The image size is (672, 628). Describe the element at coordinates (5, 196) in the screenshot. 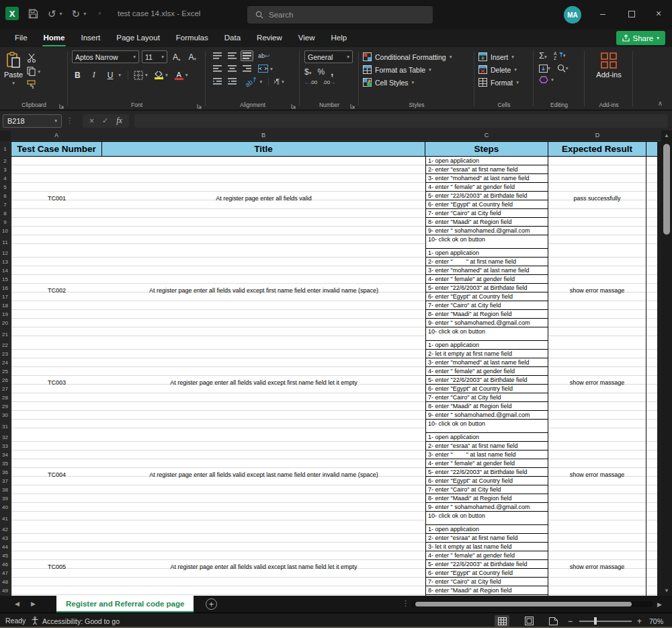

I see `row-header-6: 6` at that location.